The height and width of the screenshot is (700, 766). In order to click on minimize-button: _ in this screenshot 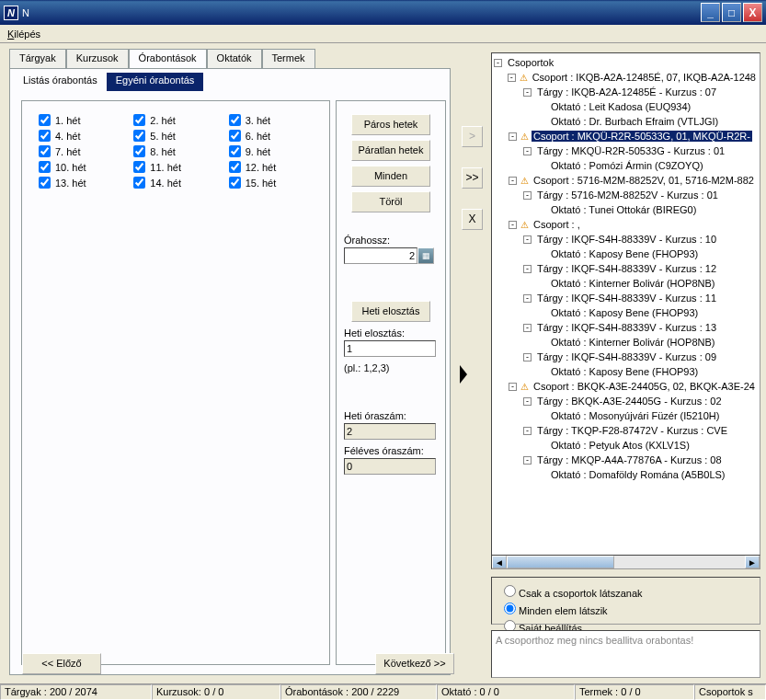, I will do `click(710, 13)`.